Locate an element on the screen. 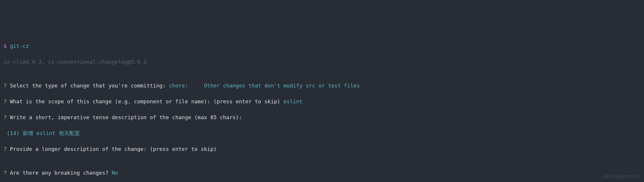 This screenshot has width=644, height=182. question-text: Are there any breaking changes? is located at coordinates (59, 173).